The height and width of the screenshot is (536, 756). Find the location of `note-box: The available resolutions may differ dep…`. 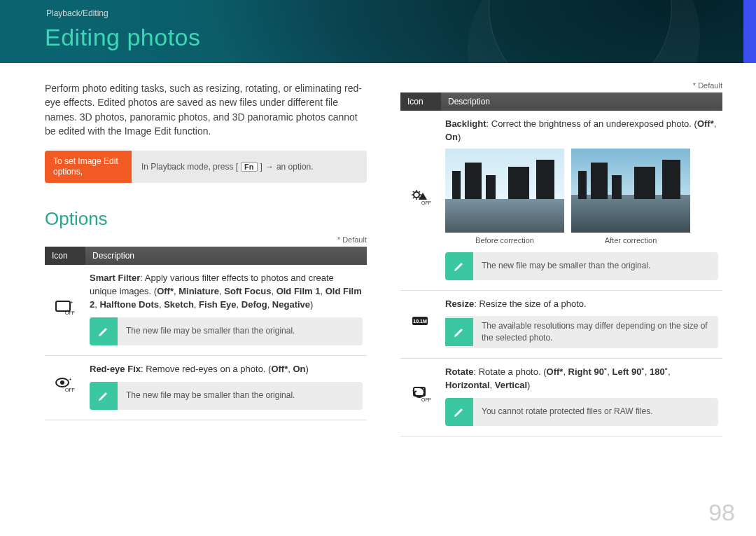

note-box: The available resolutions may differ dep… is located at coordinates (582, 332).